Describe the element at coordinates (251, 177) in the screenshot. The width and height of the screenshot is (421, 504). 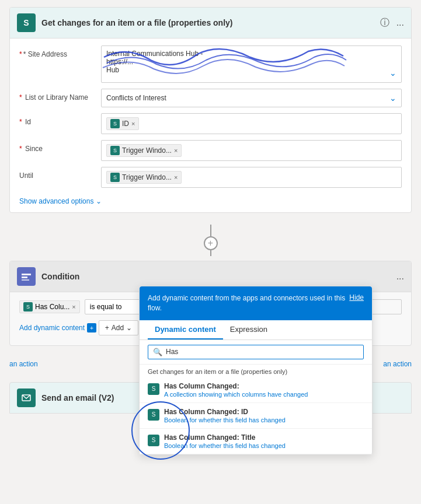
I see `until-field: S Trigger Windo... ×` at that location.